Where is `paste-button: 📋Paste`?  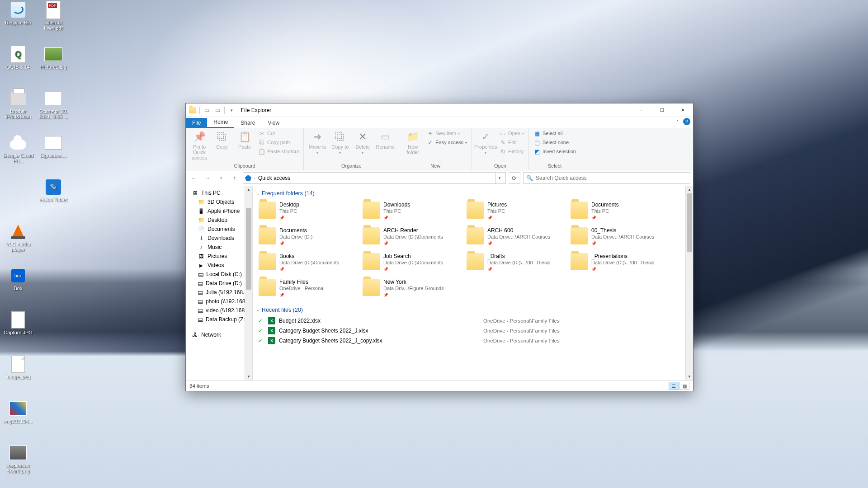 paste-button: 📋Paste is located at coordinates (245, 140).